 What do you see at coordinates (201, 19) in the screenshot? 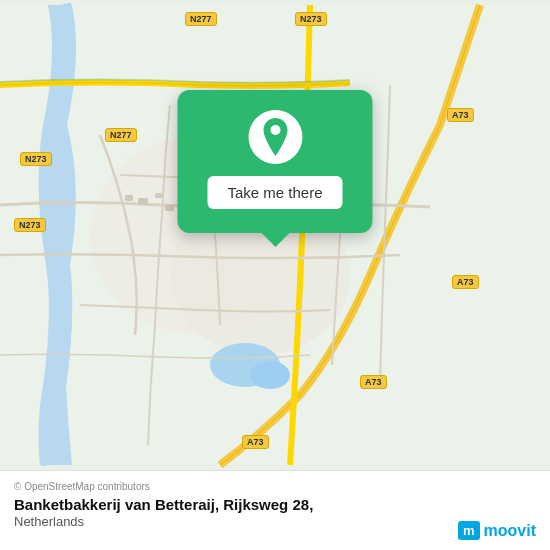
I see `road-badge-n277-top: N277` at bounding box center [201, 19].